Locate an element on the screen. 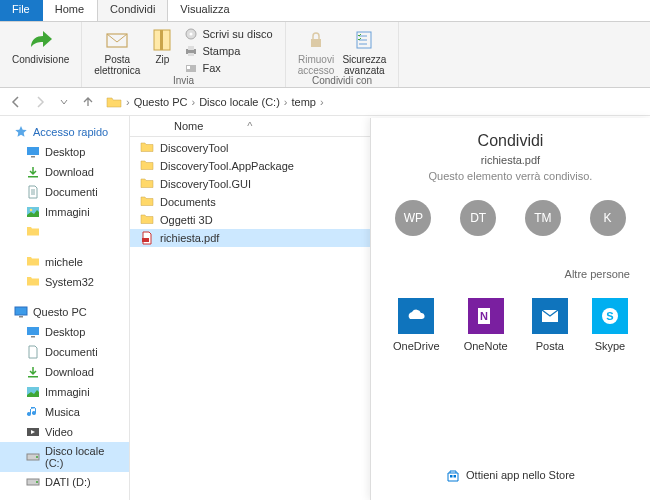 This screenshot has width=650, height=500. share-contact: WP is located at coordinates (413, 218).